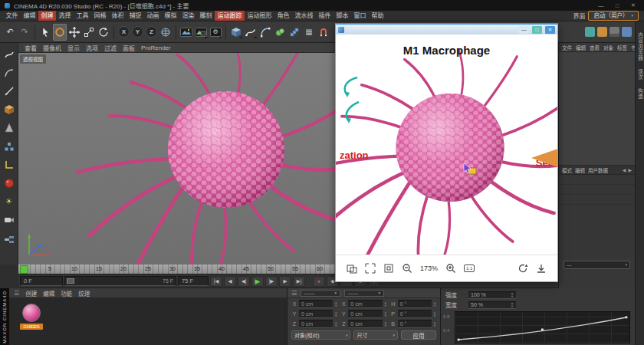  Describe the element at coordinates (469, 268) in the screenshot. I see `actual-size-icon: 1:1` at that location.